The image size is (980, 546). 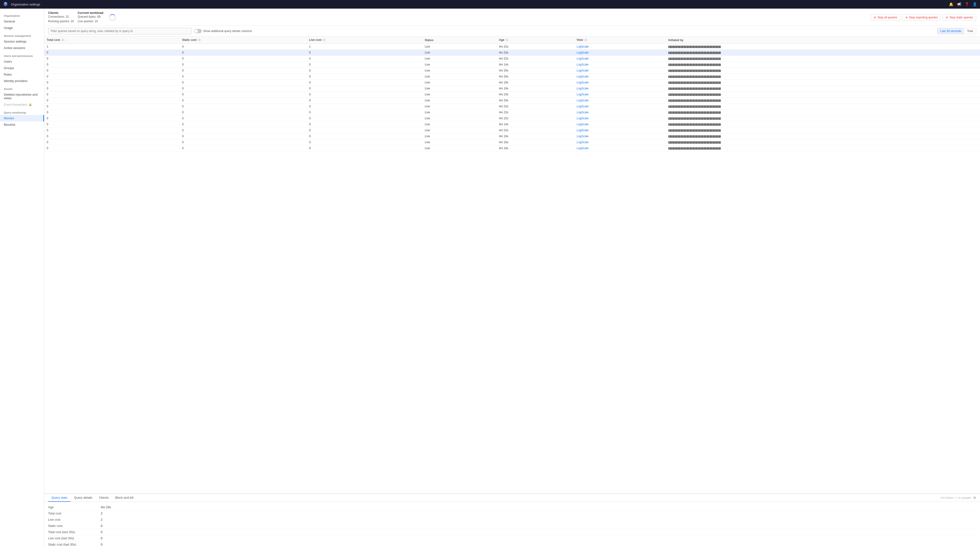 I want to click on sidebar-section-session: Session management, so click(x=22, y=35).